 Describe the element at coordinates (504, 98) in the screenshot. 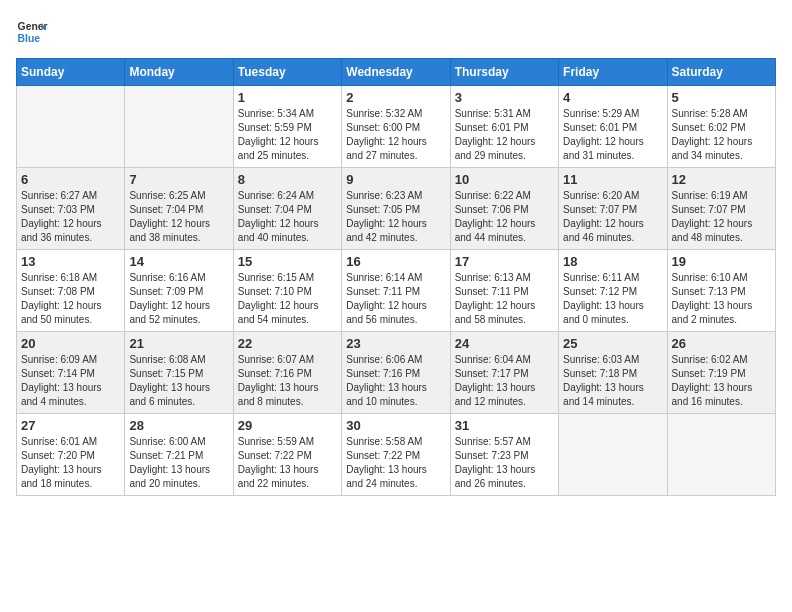

I see `day-number: 3` at that location.